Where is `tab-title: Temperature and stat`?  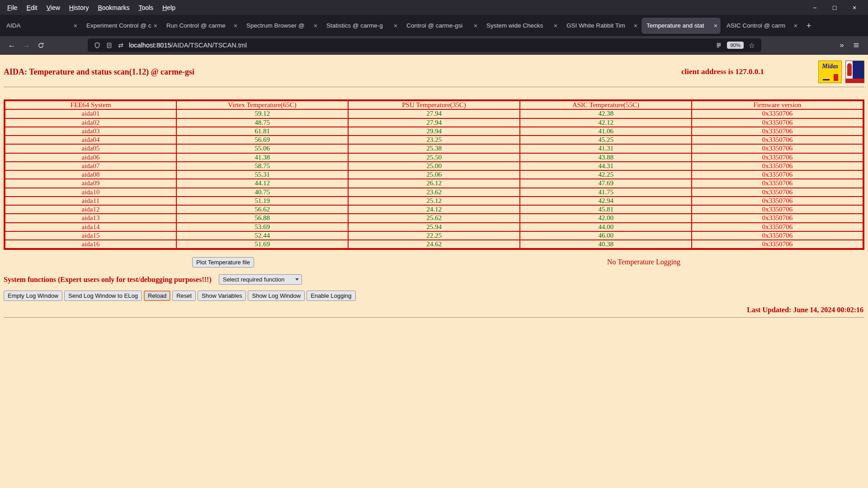
tab-title: Temperature and stat is located at coordinates (679, 25).